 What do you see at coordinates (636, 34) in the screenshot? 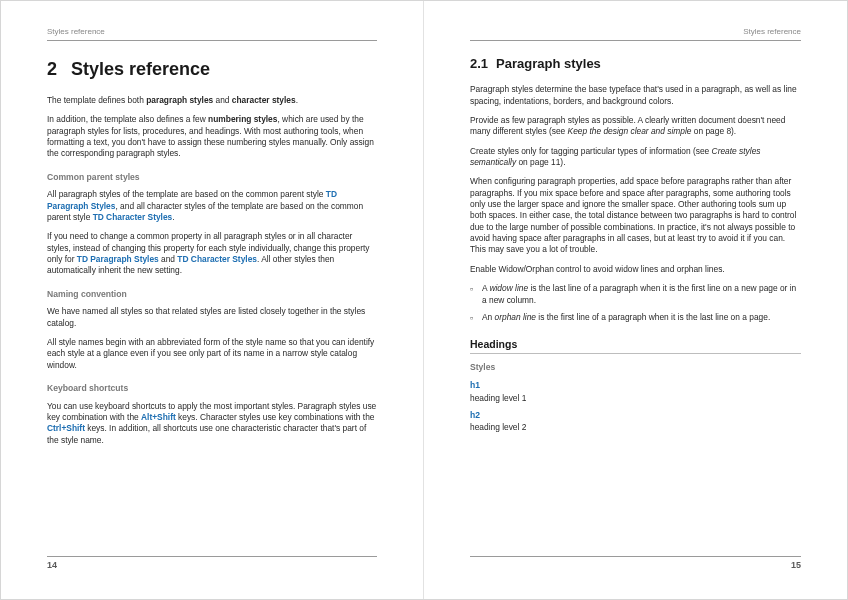
I see `running-head-right: Styles reference` at bounding box center [636, 34].